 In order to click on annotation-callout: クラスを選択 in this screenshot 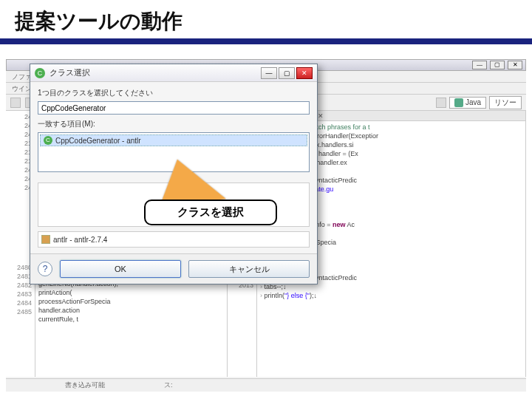, I will do `click(211, 213)`.